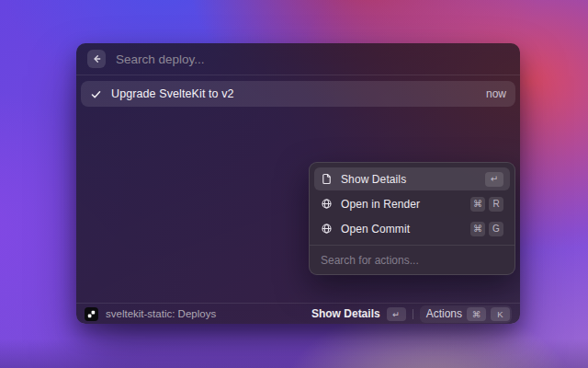 The image size is (588, 368). I want to click on letter-key-badge: K, so click(500, 315).